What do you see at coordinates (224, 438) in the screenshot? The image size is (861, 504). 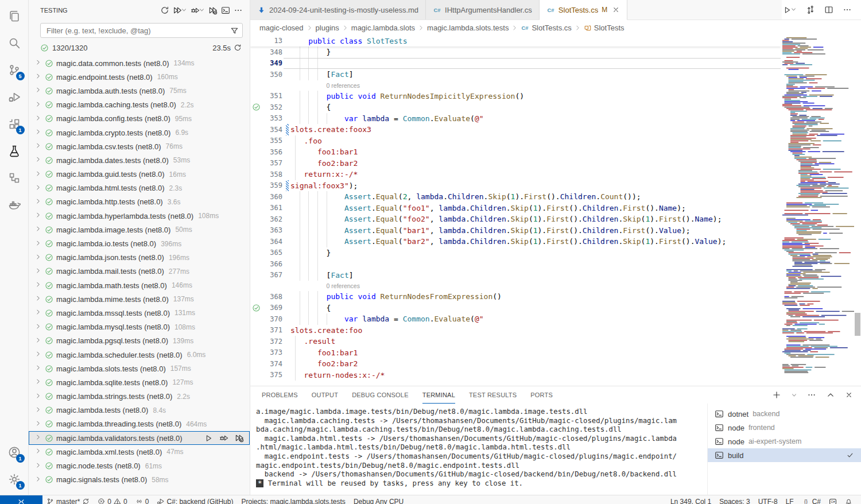 I see `debug-test-button` at bounding box center [224, 438].